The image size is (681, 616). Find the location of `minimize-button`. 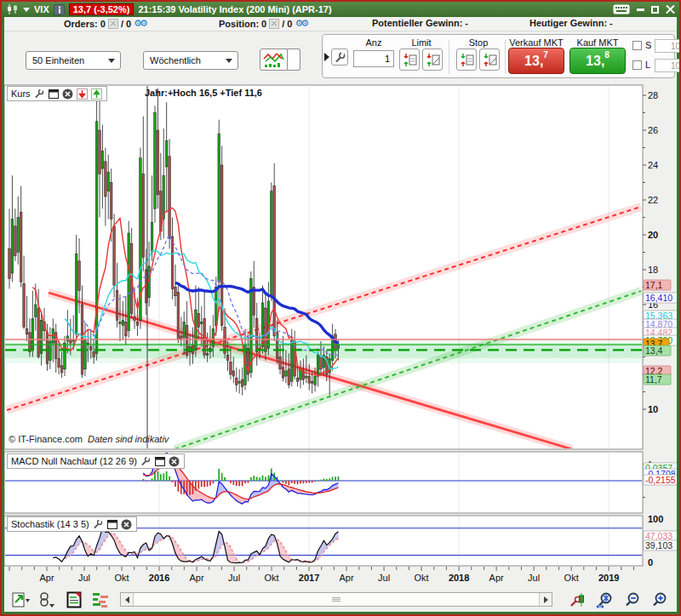

minimize-button is located at coordinates (640, 10).